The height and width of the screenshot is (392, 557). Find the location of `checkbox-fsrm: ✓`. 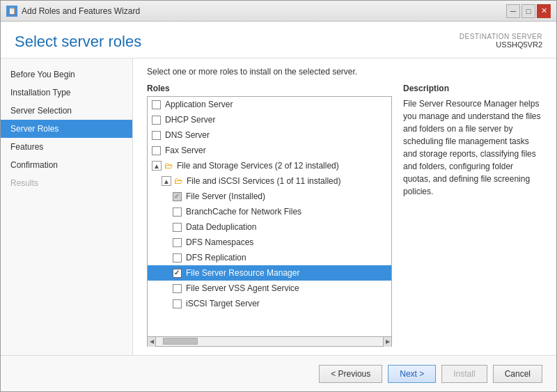

checkbox-fsrm: ✓ is located at coordinates (177, 273).